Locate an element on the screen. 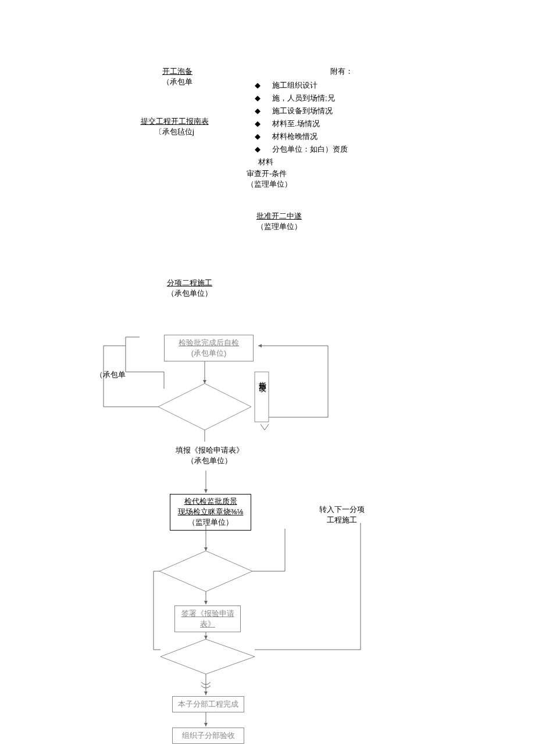  sign-l1: 签署《报验申请 is located at coordinates (208, 614).